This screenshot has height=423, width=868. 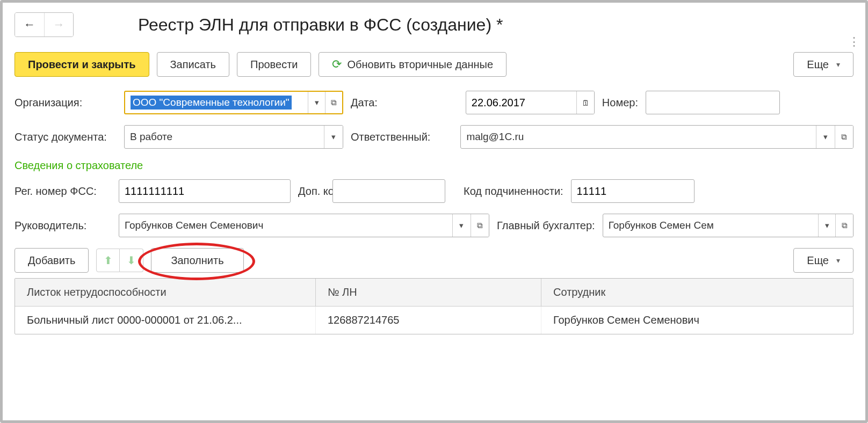 What do you see at coordinates (63, 225) in the screenshot?
I see `head-label: Руководитель:` at bounding box center [63, 225].